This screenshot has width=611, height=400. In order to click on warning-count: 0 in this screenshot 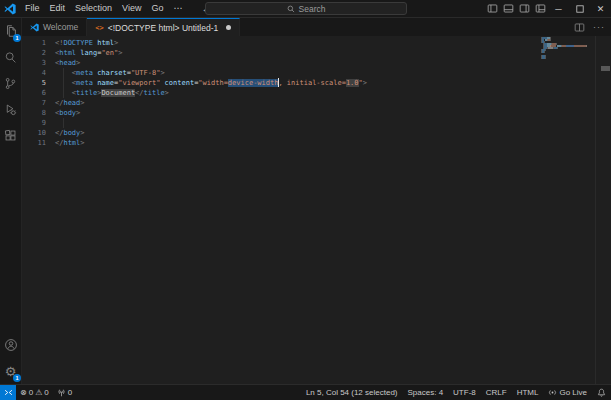, I will do `click(46, 392)`.